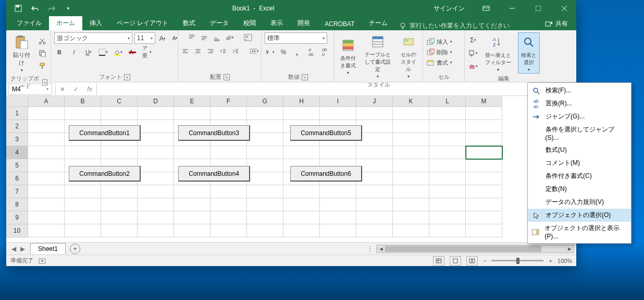  I want to click on cell-L4, so click(448, 152).